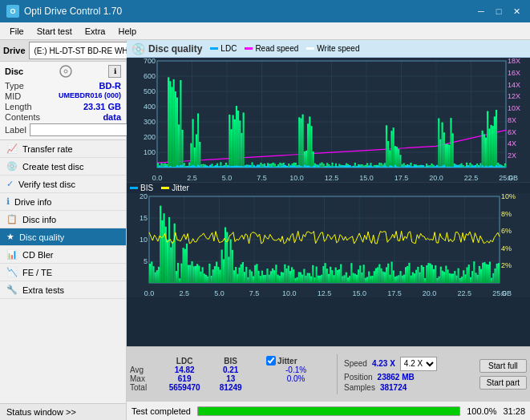 The width and height of the screenshot is (530, 420). I want to click on length-label: Length, so click(18, 107).